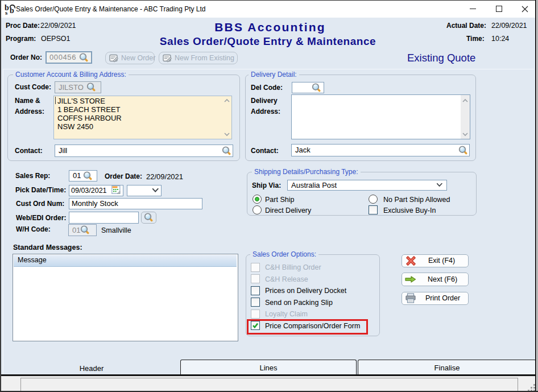 This screenshot has width=538, height=392. What do you see at coordinates (7, 13) in the screenshot?
I see `svg-text: s` at bounding box center [7, 13].